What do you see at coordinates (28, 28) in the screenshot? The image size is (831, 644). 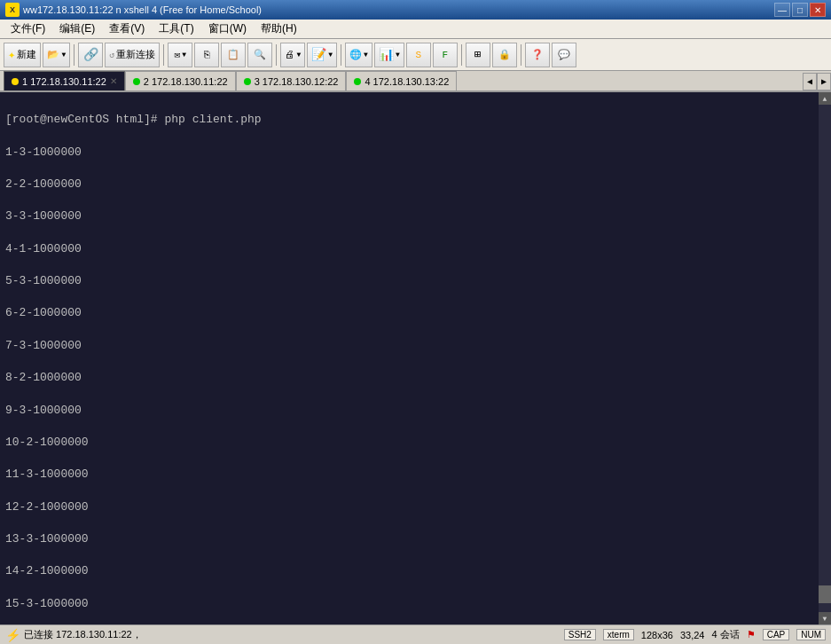 I see `menu-file: 文件(F)` at bounding box center [28, 28].